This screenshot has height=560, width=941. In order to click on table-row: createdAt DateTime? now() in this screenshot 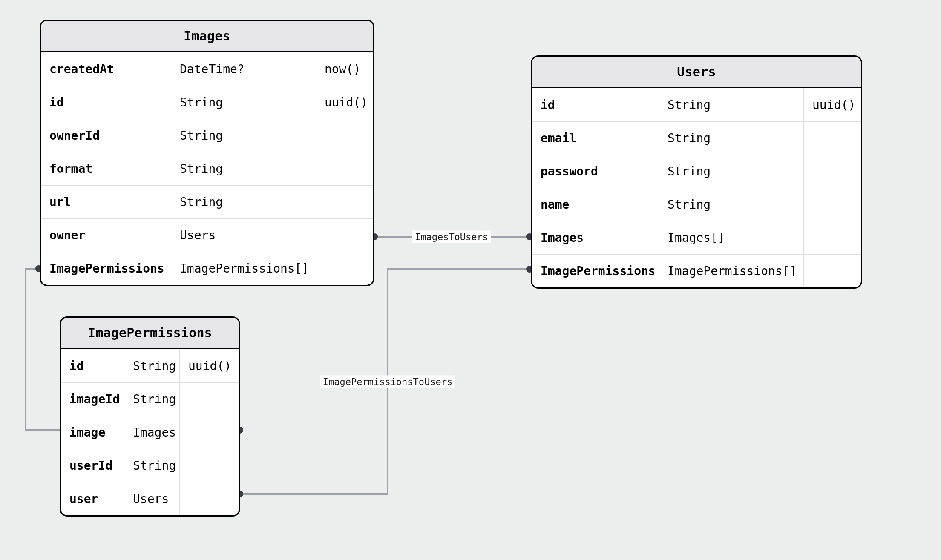, I will do `click(207, 69)`.